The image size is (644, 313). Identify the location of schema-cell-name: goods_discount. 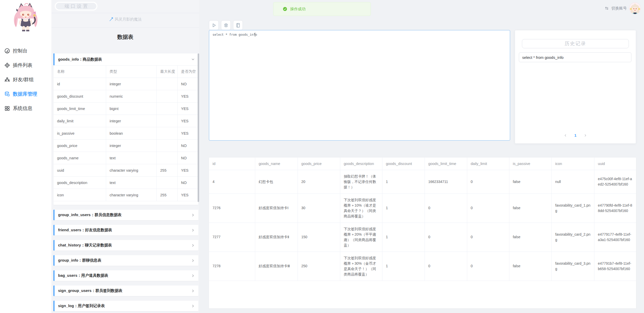
(80, 96).